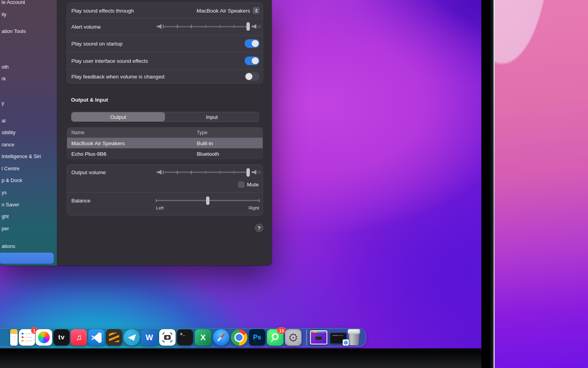 The width and height of the screenshot is (588, 368). What do you see at coordinates (132, 337) in the screenshot?
I see `paper-plane-icon` at bounding box center [132, 337].